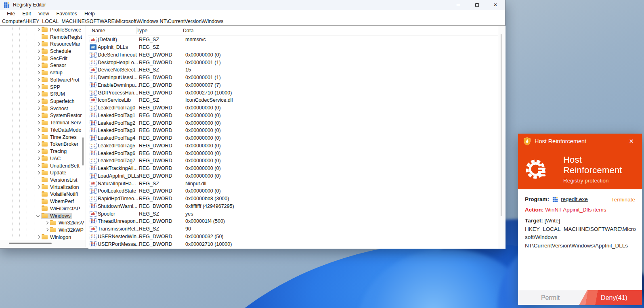 Image resolution: width=644 pixels, height=308 pixels. What do you see at coordinates (293, 123) in the screenshot?
I see `registry-value-row-leakedpooltag2: 011110LeakedPoolTag2REG_DWORD0x00000000 …` at bounding box center [293, 123].